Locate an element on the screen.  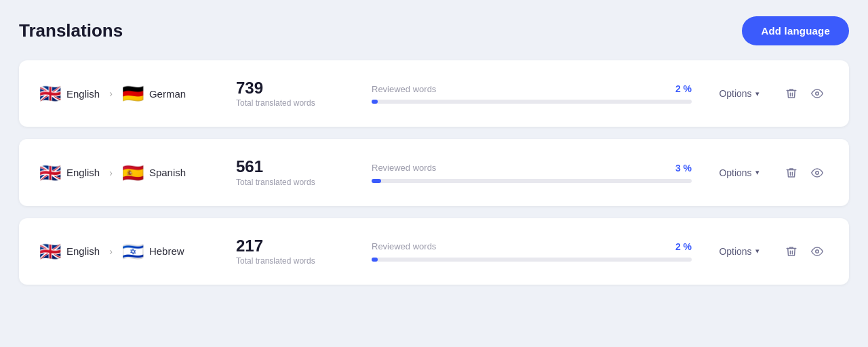
options-button-english-german: Options ▾ is located at coordinates (739, 94).